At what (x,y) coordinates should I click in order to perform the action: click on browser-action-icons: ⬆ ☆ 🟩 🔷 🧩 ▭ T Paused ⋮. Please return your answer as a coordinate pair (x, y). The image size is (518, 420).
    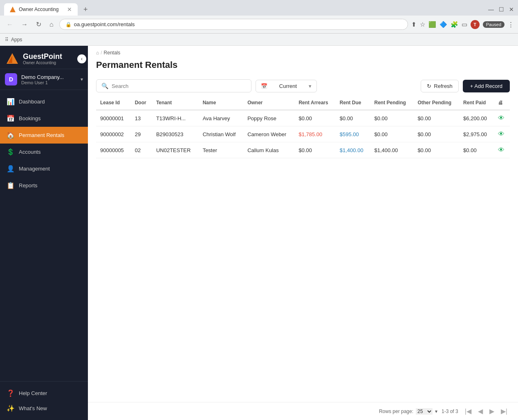
    Looking at the image, I should click on (463, 25).